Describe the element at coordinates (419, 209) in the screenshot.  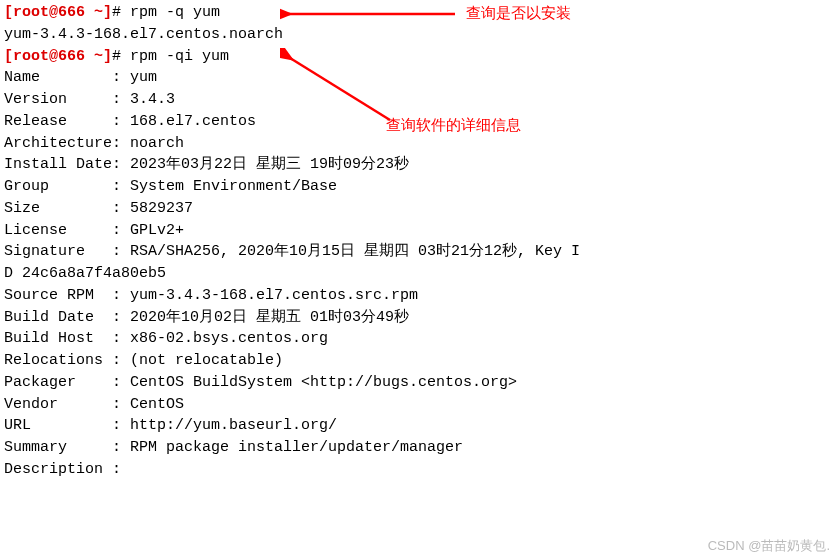
I see `field-size: Size : 5829237` at that location.